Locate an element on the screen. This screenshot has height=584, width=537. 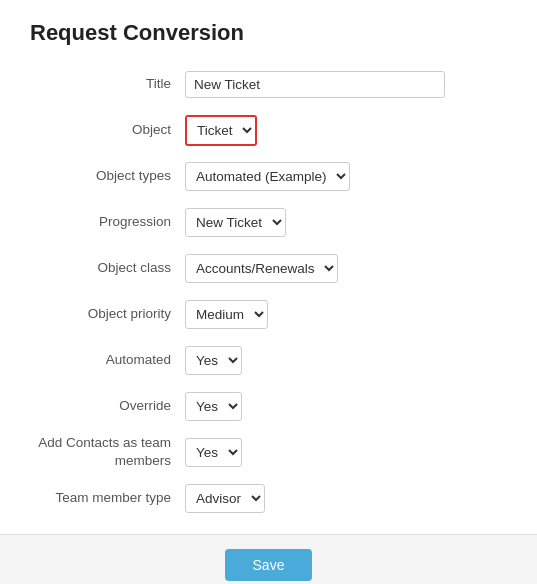
add-contacts-select: Yes No is located at coordinates (214, 452).